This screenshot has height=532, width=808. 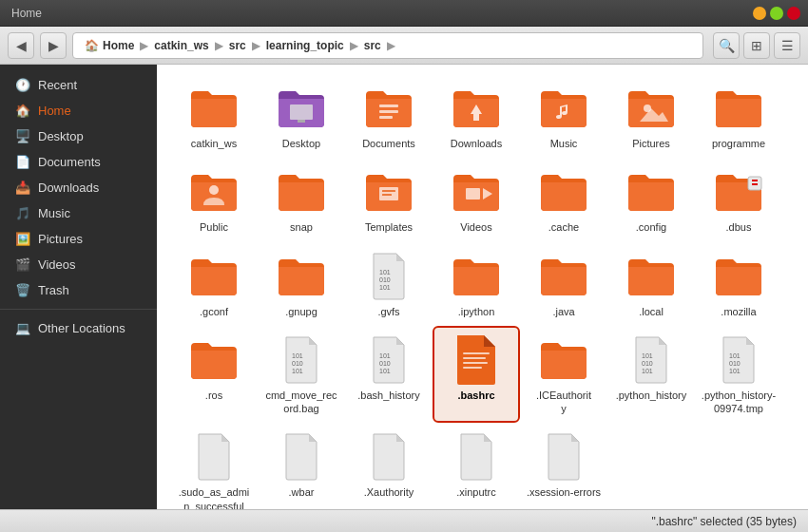 What do you see at coordinates (389, 284) in the screenshot?
I see `file-gvfs: 101 010 101 .gvfs` at bounding box center [389, 284].